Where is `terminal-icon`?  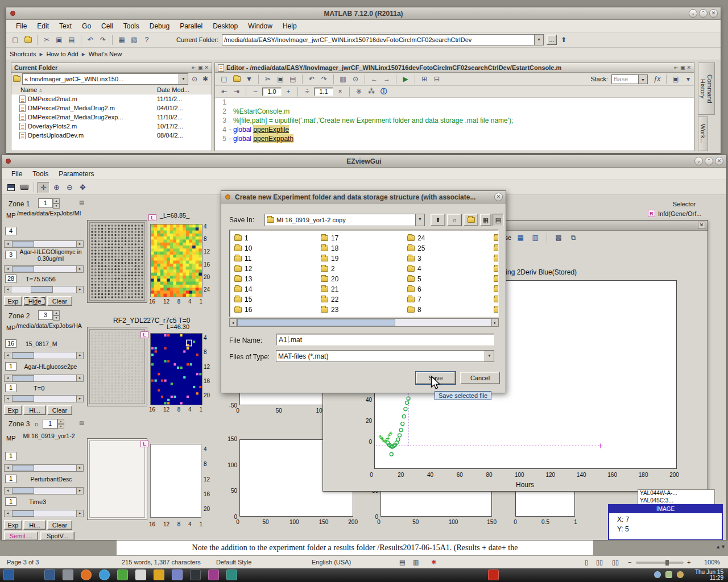
terminal-icon is located at coordinates (196, 575).